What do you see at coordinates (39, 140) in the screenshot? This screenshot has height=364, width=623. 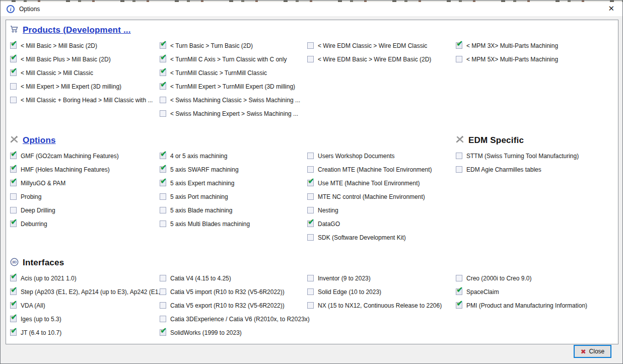 I see `options-section-title: Options` at bounding box center [39, 140].